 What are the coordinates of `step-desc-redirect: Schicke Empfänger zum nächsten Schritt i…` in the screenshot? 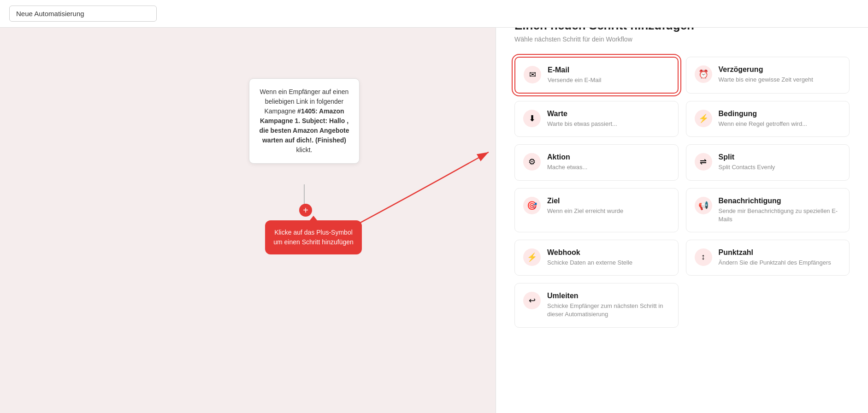 It's located at (608, 310).